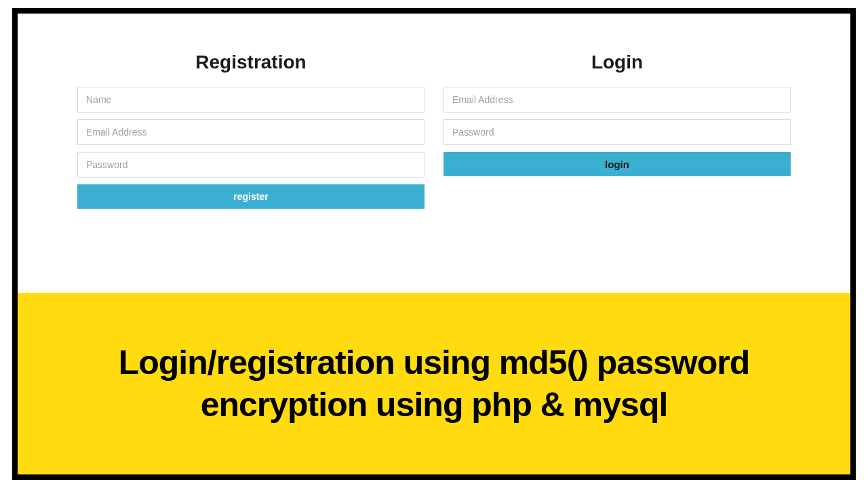 The height and width of the screenshot is (488, 868). Describe the element at coordinates (251, 132) in the screenshot. I see `email-input` at that location.